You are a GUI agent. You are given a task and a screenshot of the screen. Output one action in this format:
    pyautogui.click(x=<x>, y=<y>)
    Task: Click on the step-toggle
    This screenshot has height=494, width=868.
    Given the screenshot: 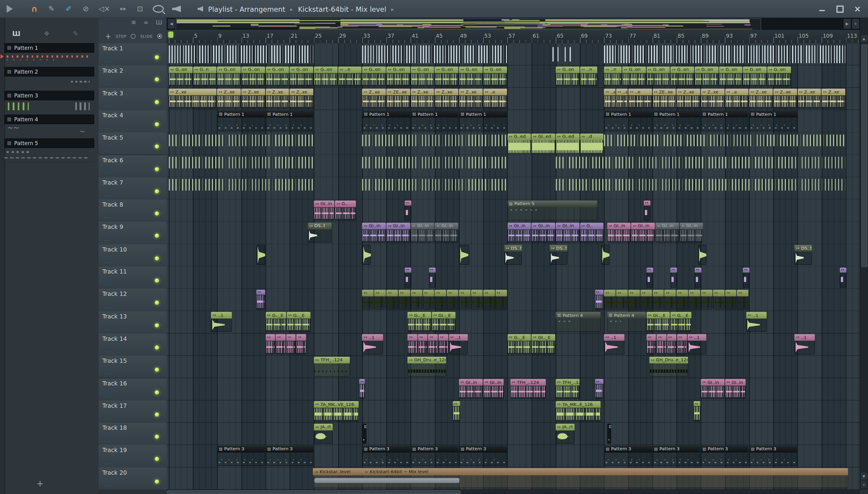 What is the action you would take?
    pyautogui.click(x=134, y=37)
    